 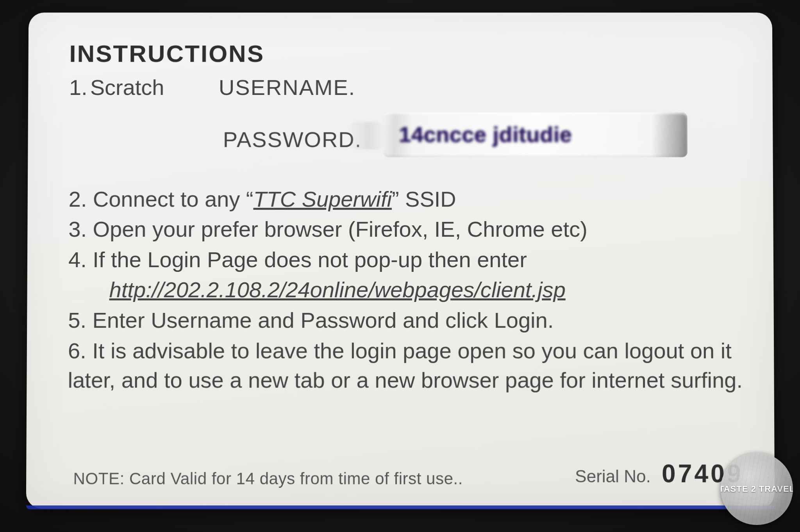 What do you see at coordinates (80, 87) in the screenshot?
I see `step-1-number: 1.` at bounding box center [80, 87].